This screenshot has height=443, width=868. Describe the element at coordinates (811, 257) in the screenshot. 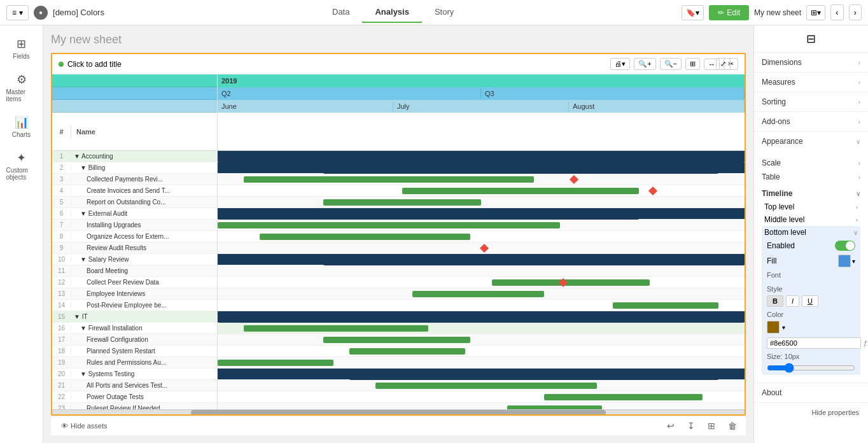

I see `panel-appearance: Appearance ∨ Scale › Table › Timeline` at that location.